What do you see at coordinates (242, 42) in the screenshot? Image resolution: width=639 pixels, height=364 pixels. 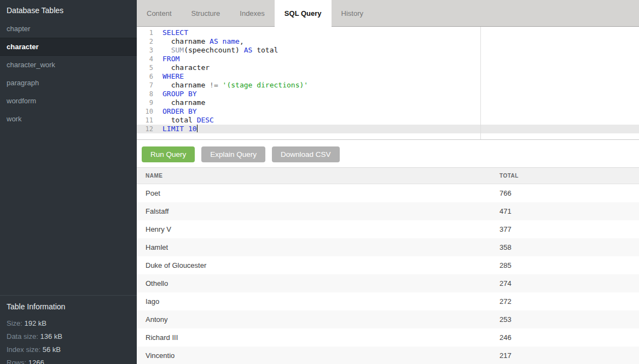 I see `code-token: ,` at bounding box center [242, 42].